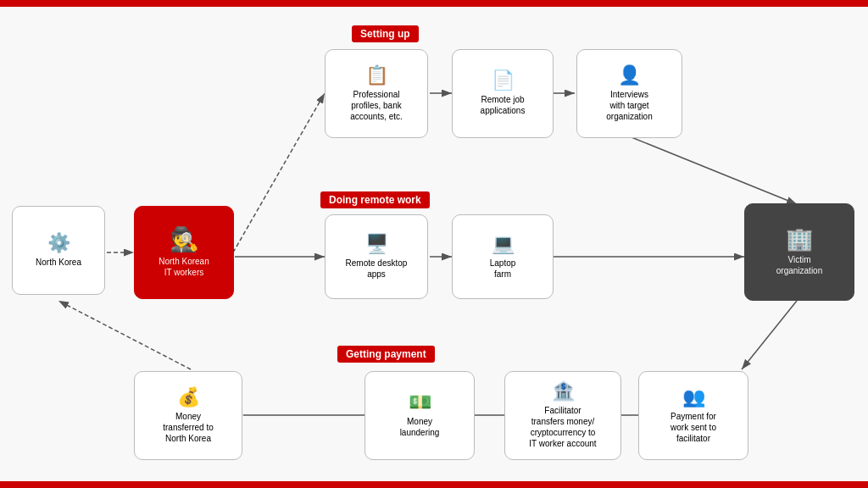 Image resolution: width=868 pixels, height=488 pixels. Describe the element at coordinates (387, 354) in the screenshot. I see `section-getting-payment: Getting payment` at that location.